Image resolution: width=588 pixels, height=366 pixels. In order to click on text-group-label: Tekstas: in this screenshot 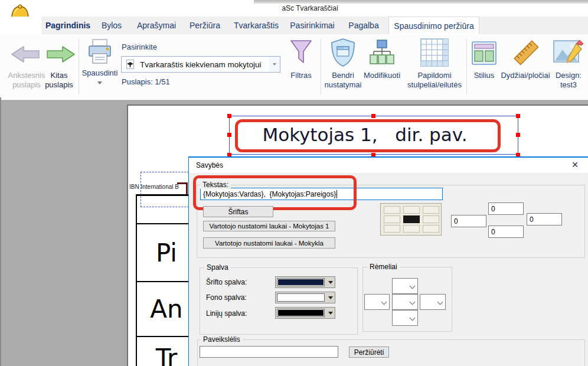, I will do `click(215, 185)`.